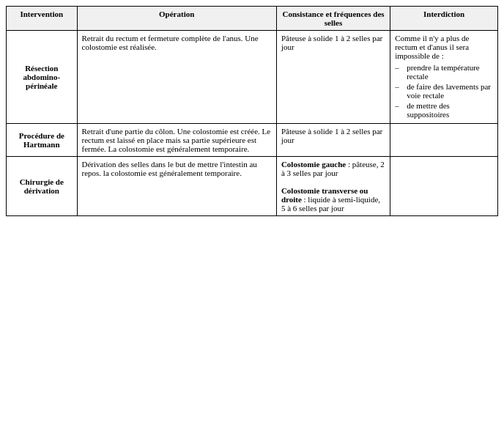 This screenshot has height=428, width=504. I want to click on intervention-cell-2: Procédure de Hartmann, so click(42, 141).